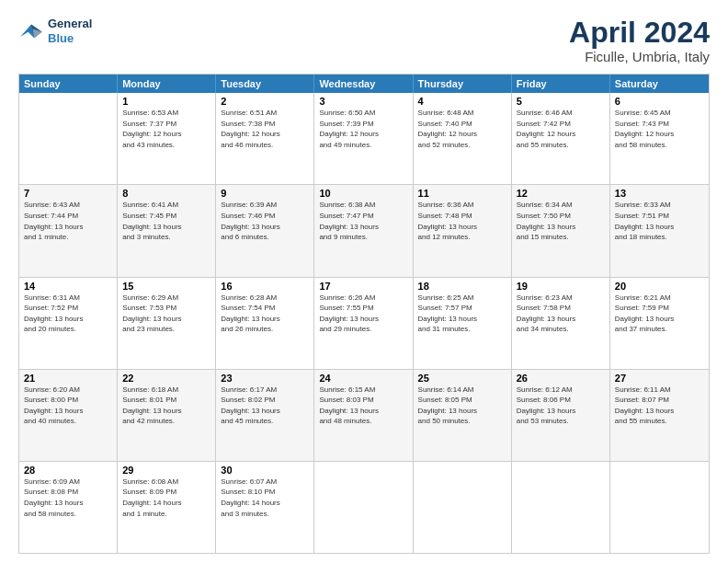 Image resolution: width=728 pixels, height=563 pixels. I want to click on day-number: 3, so click(363, 101).